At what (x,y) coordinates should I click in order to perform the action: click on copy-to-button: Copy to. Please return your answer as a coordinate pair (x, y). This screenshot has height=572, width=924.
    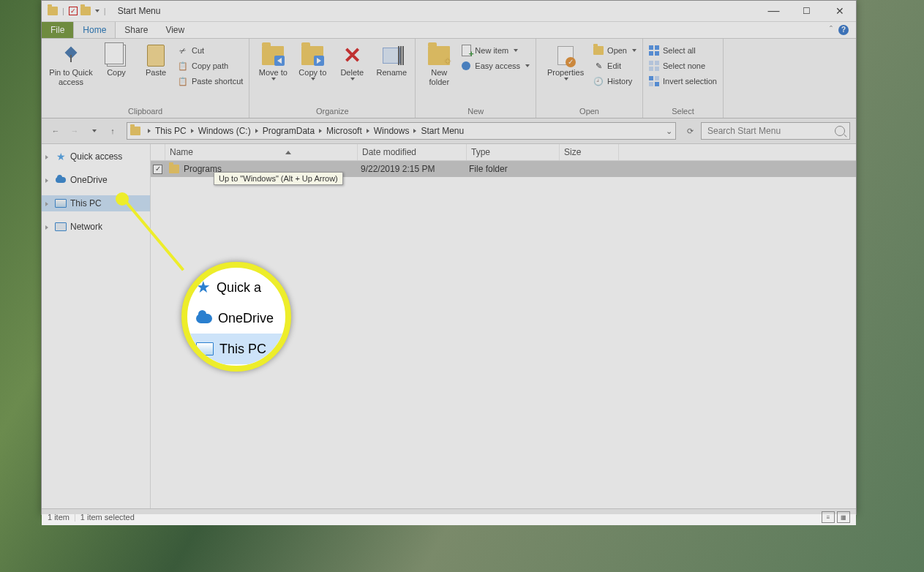
    Looking at the image, I should click on (312, 61).